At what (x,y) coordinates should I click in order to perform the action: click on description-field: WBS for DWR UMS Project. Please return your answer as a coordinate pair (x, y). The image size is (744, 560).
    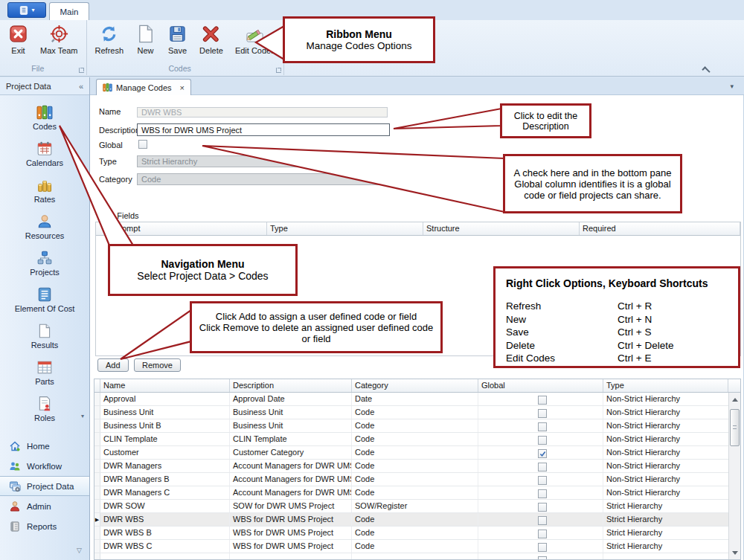
    Looking at the image, I should click on (263, 129).